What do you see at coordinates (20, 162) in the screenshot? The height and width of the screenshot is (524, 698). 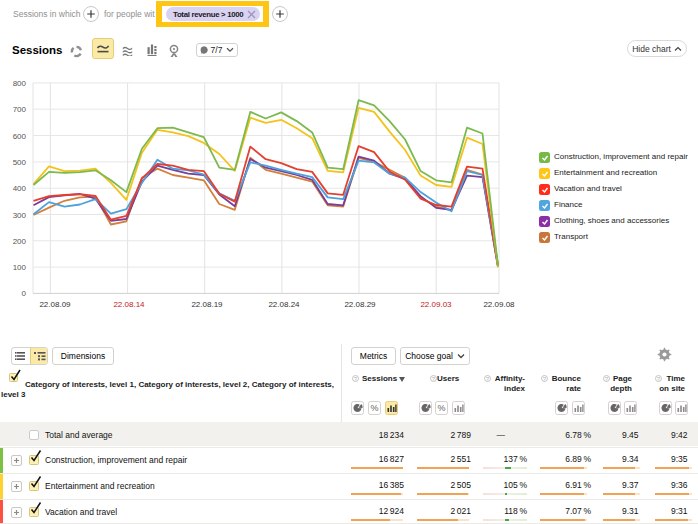 I see `svg-text: 500` at bounding box center [20, 162].